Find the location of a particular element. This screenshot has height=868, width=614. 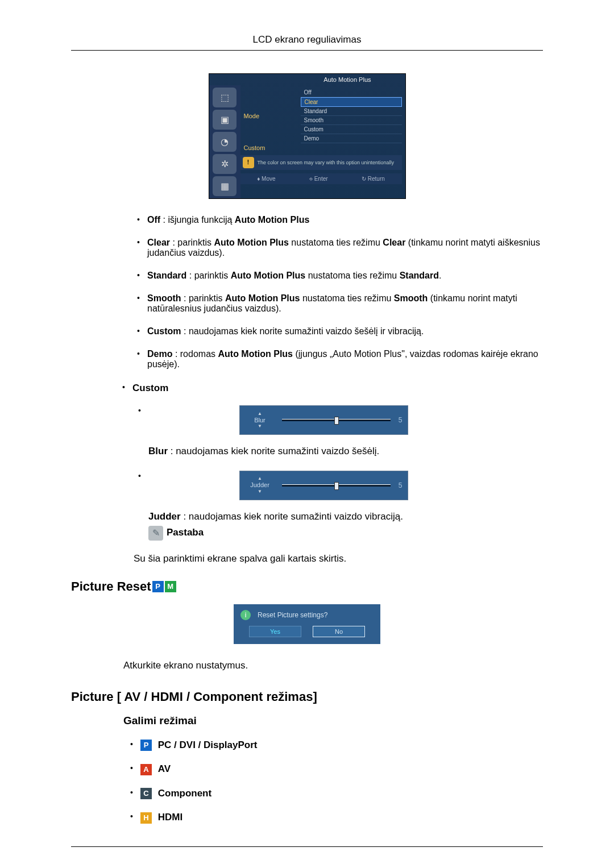

osd-warning-text: The color on screen may vary with this o… is located at coordinates (326, 163).